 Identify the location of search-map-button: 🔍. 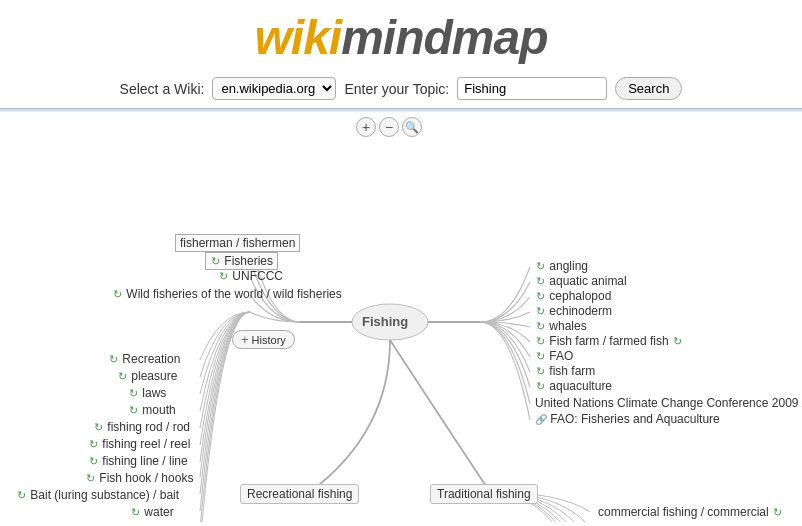
(412, 127).